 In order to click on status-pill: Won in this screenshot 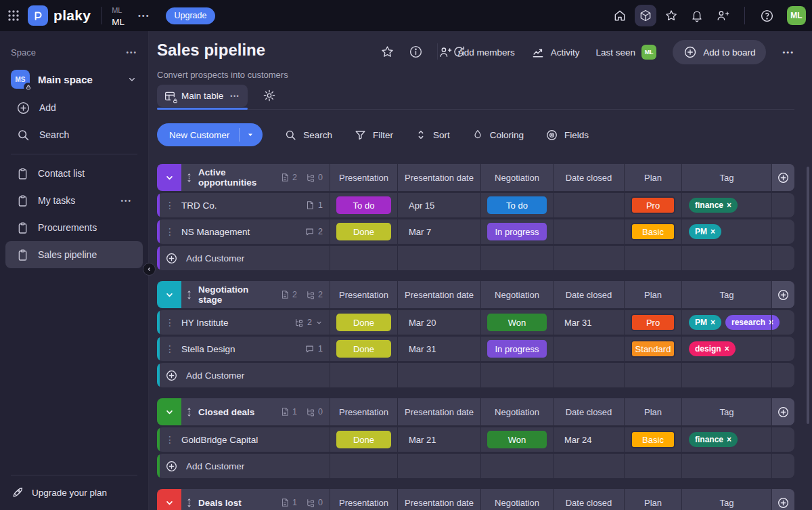, I will do `click(517, 440)`.